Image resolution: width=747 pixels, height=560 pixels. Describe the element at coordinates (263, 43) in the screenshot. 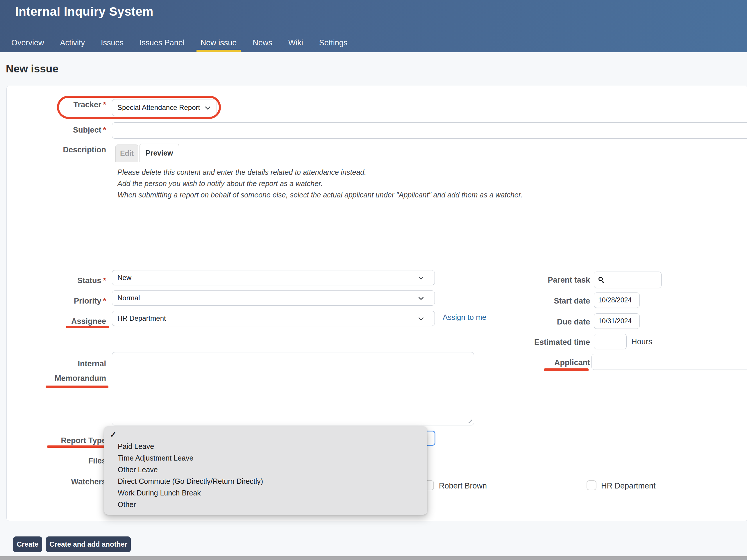

I see `nav-tab-news: News` at that location.